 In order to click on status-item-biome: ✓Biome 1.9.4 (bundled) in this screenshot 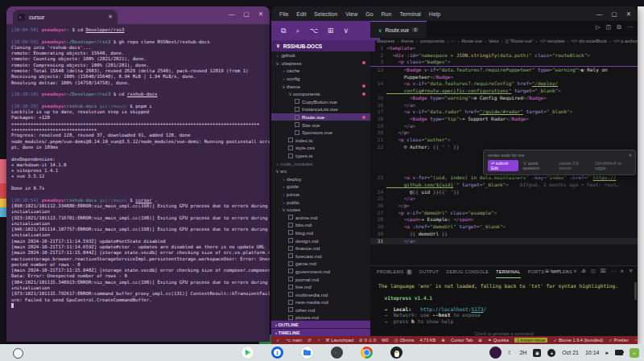, I will do `click(578, 340)`.